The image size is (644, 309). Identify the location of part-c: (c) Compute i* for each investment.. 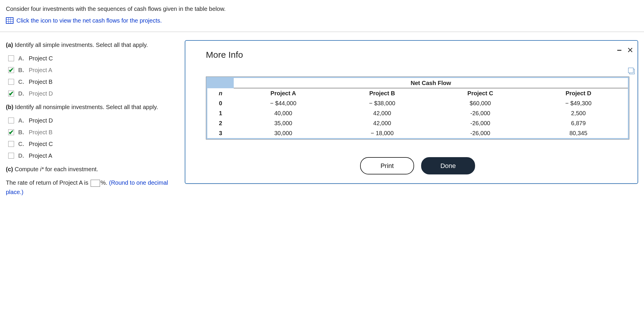
(92, 169).